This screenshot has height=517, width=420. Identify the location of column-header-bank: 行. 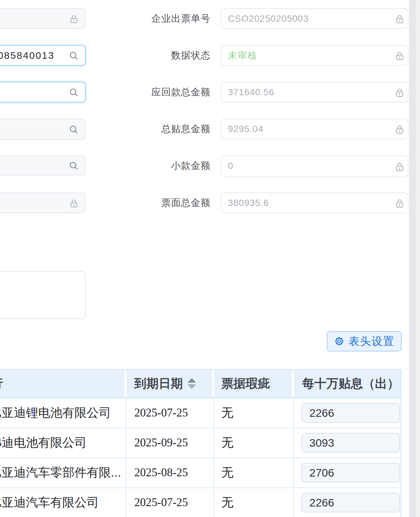
(63, 384).